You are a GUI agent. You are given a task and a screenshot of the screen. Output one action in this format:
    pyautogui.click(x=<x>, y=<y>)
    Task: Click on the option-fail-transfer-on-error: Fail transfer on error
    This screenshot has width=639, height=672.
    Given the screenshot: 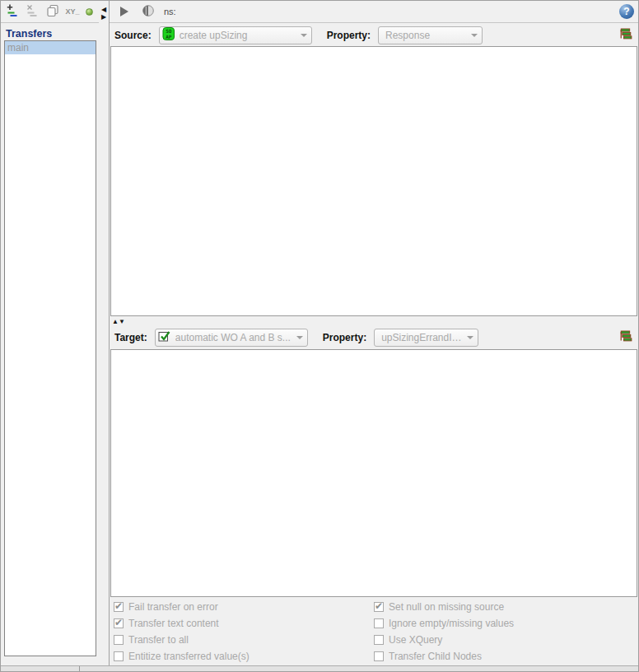 What is the action you would take?
    pyautogui.click(x=181, y=606)
    